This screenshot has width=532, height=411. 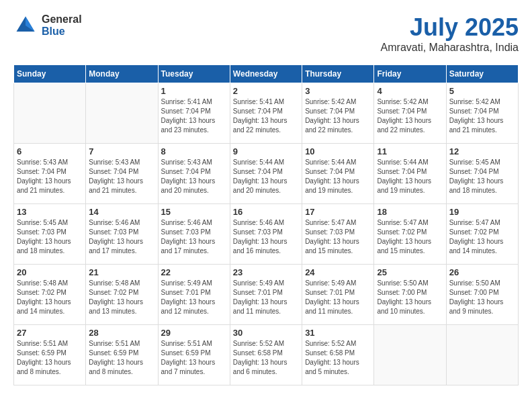 What do you see at coordinates (410, 174) in the screenshot?
I see `calendar-day-cell: 11Sunrise: 5:44 AM Sunset: 7:04 PM Dayli…` at bounding box center [410, 174].